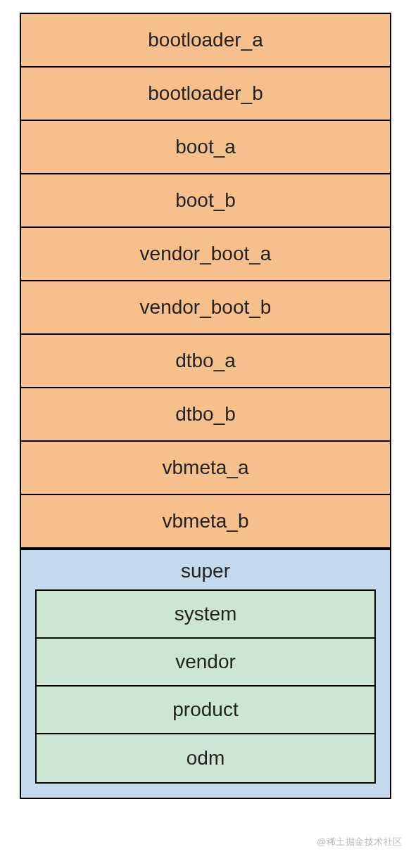 The width and height of the screenshot is (411, 868). What do you see at coordinates (206, 362) in the screenshot?
I see `partition-row: dtbo_a` at bounding box center [206, 362].